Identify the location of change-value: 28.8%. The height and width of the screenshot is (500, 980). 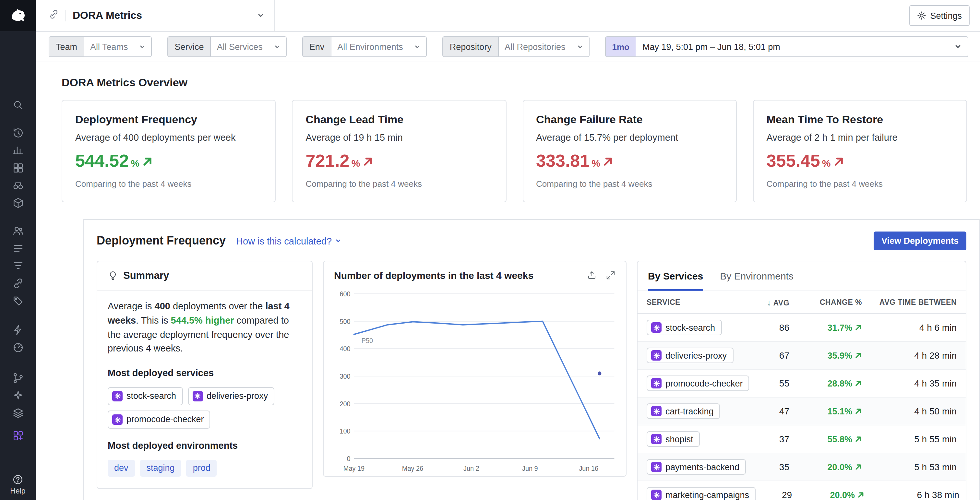
(840, 383).